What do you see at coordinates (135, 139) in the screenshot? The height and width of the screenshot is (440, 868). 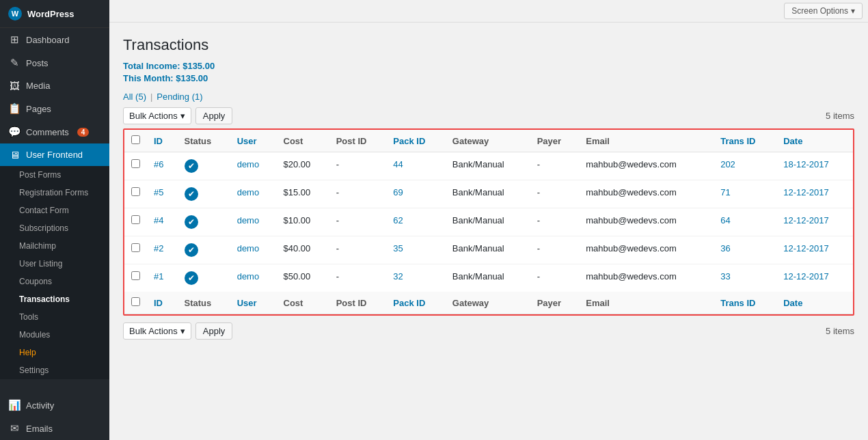 I see `select-all-checkbox-top` at bounding box center [135, 139].